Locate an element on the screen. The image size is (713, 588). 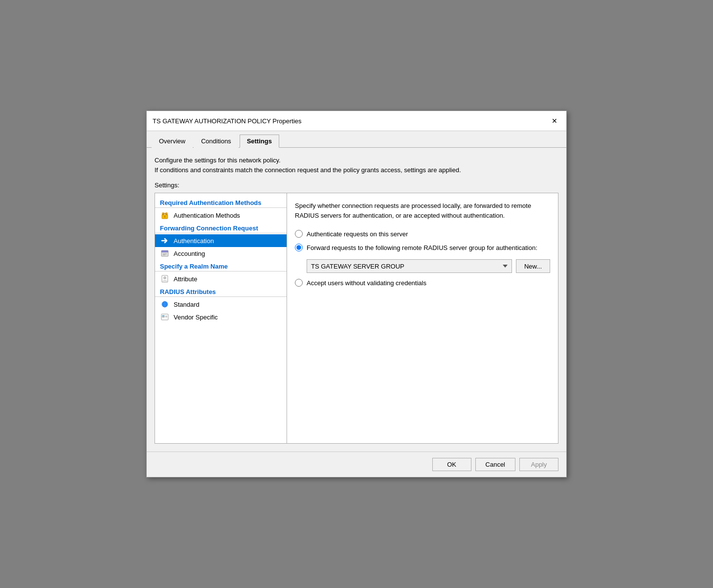
section-forwarding: Forwarding Connection Request is located at coordinates (221, 227).